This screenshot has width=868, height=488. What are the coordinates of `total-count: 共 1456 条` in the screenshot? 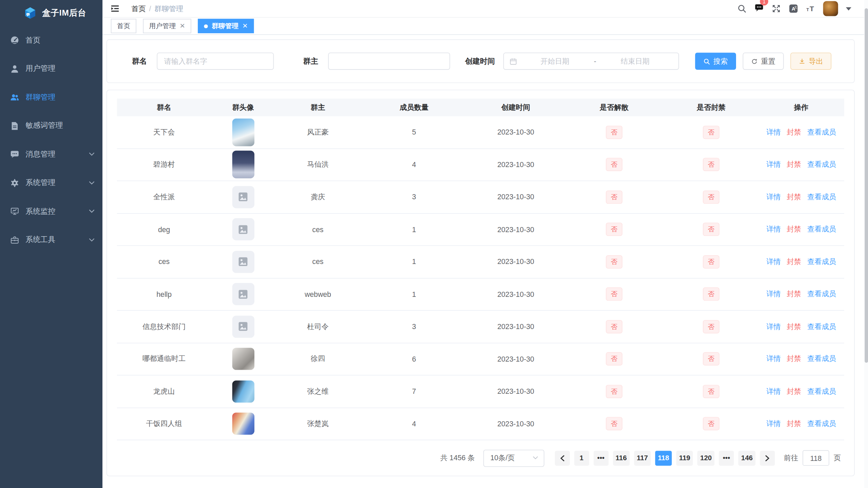 It's located at (458, 458).